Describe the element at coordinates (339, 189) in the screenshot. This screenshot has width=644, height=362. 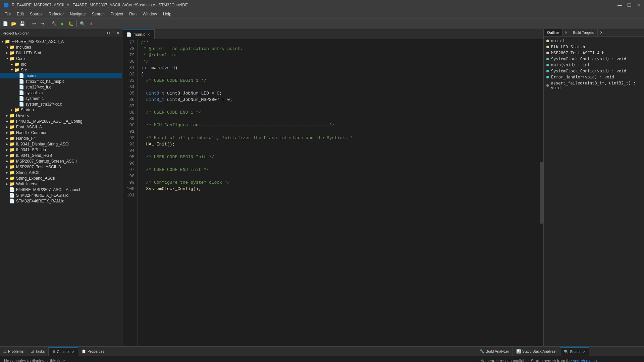
I see `code-line: SystemClock_Config();` at that location.